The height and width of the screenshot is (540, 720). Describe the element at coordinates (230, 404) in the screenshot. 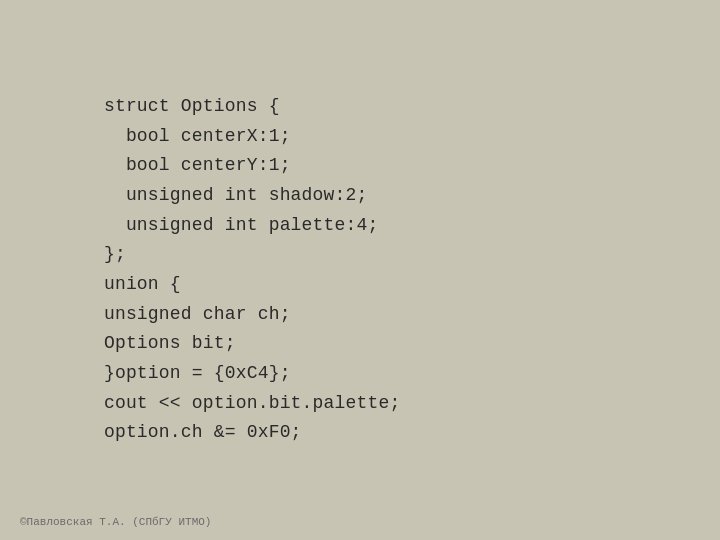

I see `code-line-11: cout << option.bit.palette;` at that location.